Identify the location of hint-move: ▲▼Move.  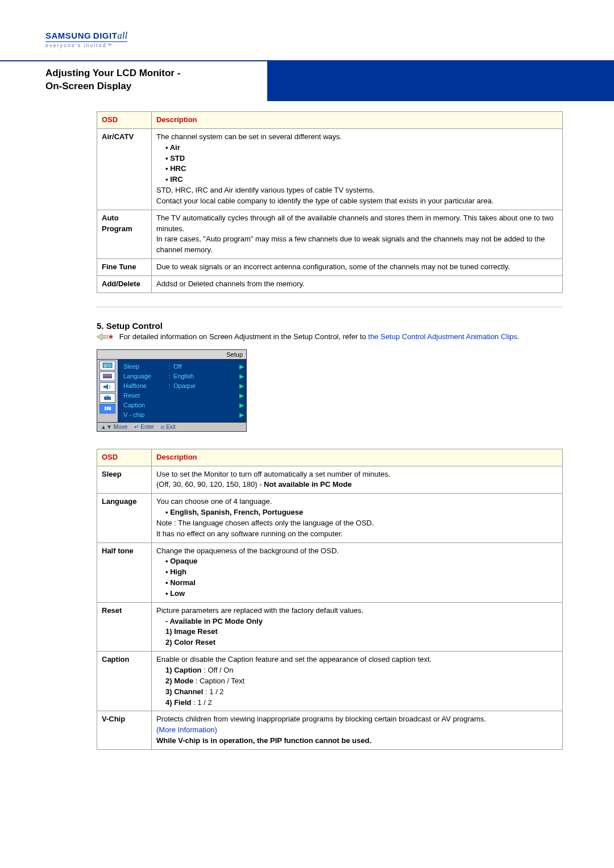
(114, 427).